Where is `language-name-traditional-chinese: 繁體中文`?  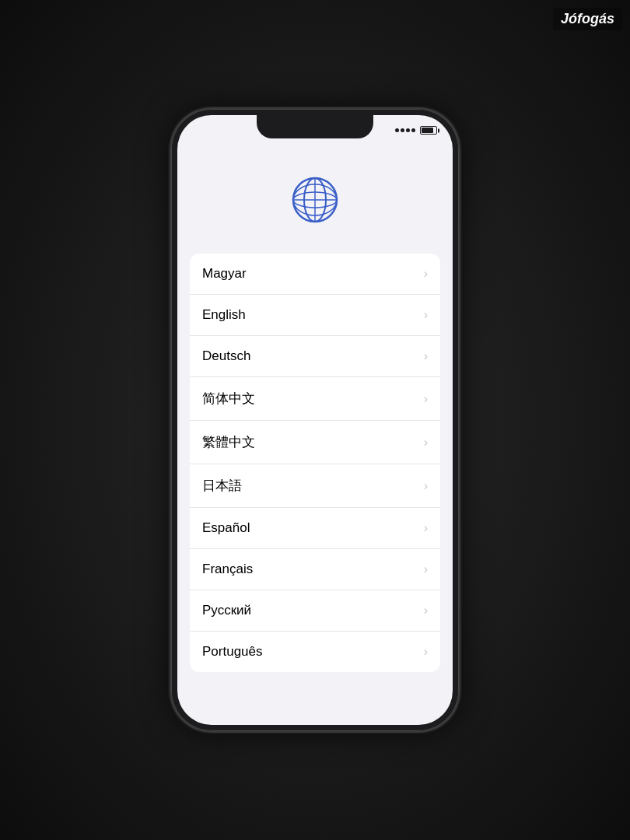
language-name-traditional-chinese: 繁體中文 is located at coordinates (229, 442).